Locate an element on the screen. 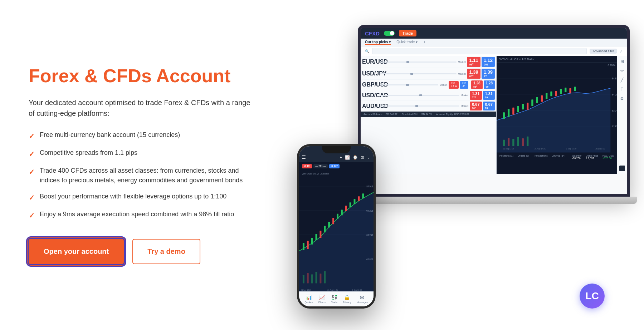 The height and width of the screenshot is (330, 644). toggle-switch is located at coordinates (389, 33).